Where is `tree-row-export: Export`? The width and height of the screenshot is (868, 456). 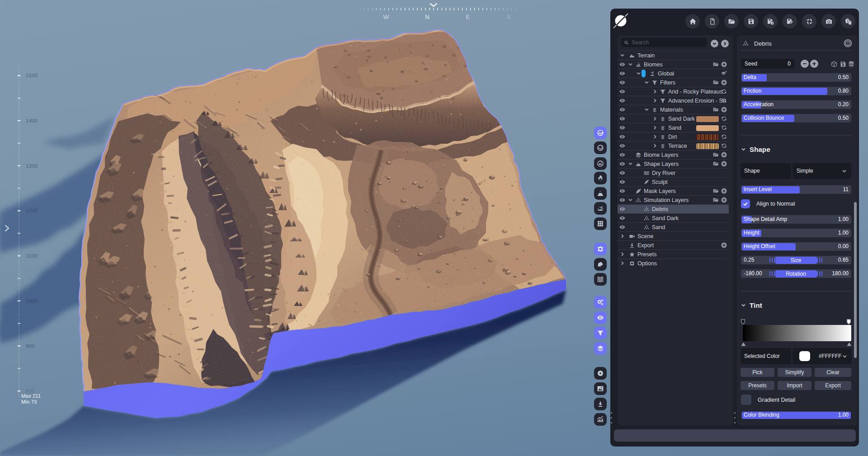 tree-row-export: Export is located at coordinates (673, 245).